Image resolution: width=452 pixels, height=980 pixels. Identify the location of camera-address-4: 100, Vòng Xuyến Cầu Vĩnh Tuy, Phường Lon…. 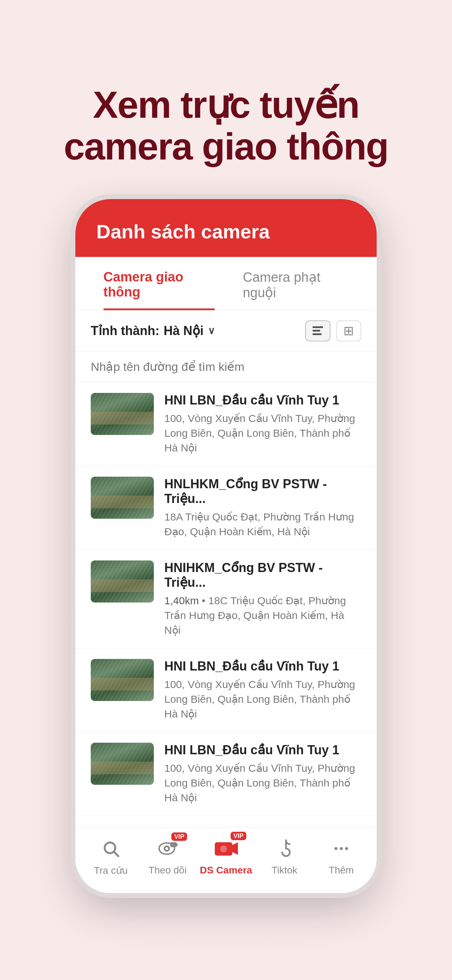
(263, 699).